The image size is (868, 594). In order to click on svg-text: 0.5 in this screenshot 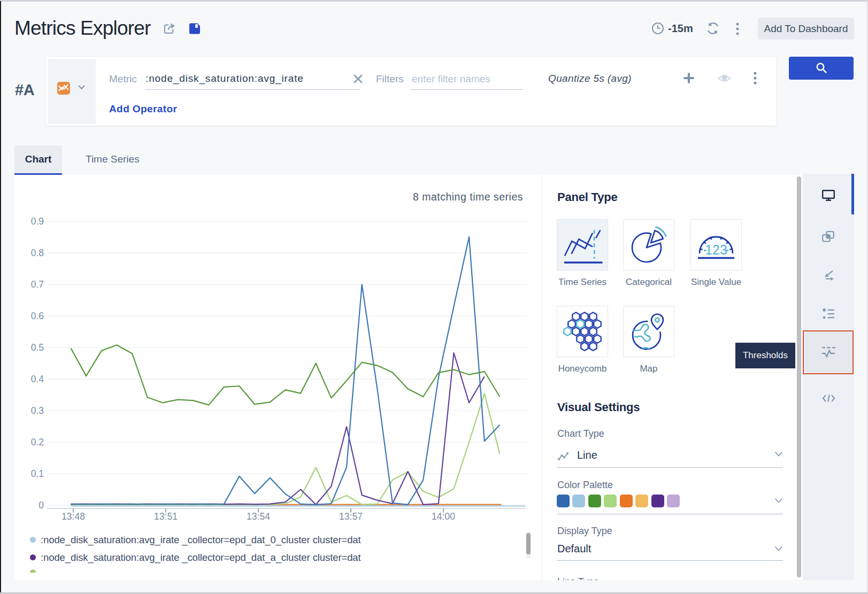, I will do `click(37, 348)`.